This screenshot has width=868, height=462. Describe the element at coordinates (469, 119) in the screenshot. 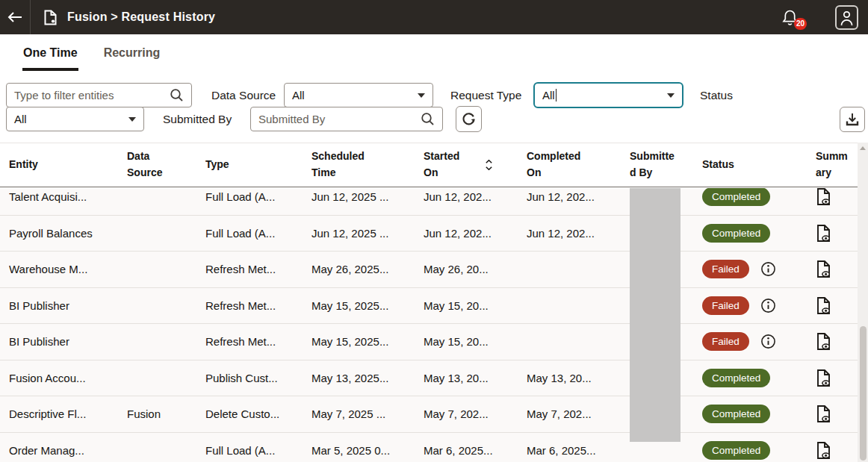

I see `refresh-button` at that location.